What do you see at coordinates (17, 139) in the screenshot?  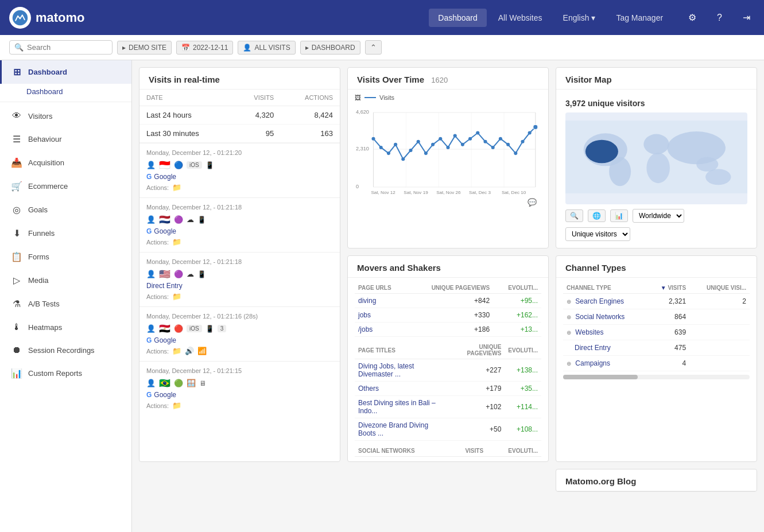 I see `behaviour-icon: ☰` at bounding box center [17, 139].